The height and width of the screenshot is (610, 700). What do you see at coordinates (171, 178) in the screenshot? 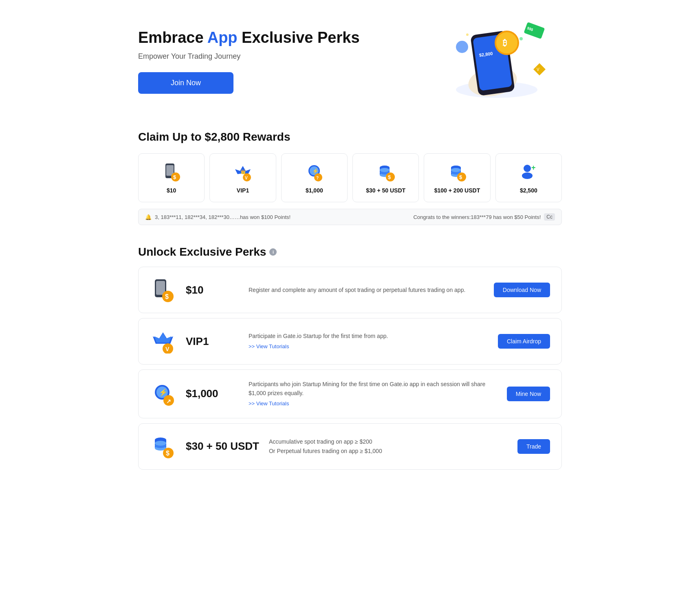
I see `reward-card-10: $ $10` at bounding box center [171, 178].